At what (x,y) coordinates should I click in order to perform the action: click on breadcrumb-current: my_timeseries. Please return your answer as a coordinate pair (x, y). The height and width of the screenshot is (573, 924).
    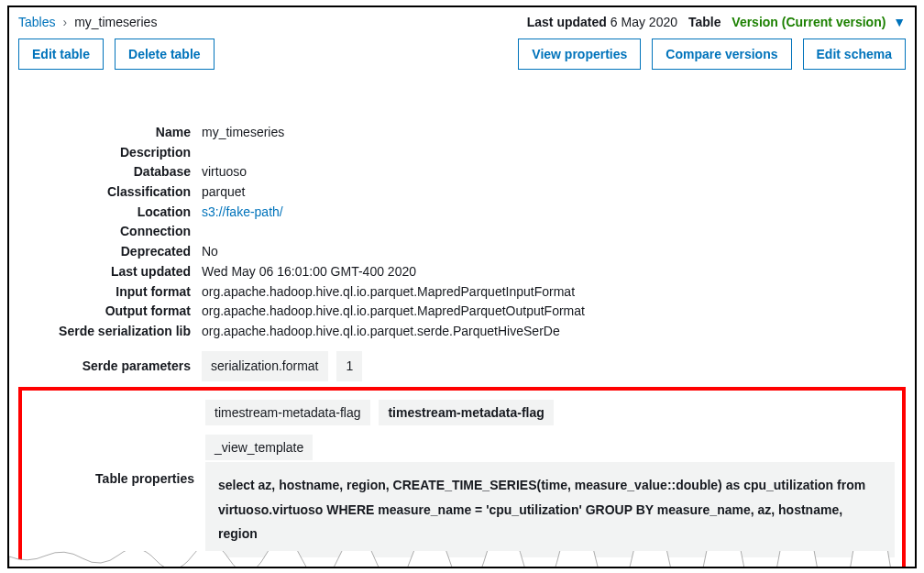
    Looking at the image, I should click on (116, 22).